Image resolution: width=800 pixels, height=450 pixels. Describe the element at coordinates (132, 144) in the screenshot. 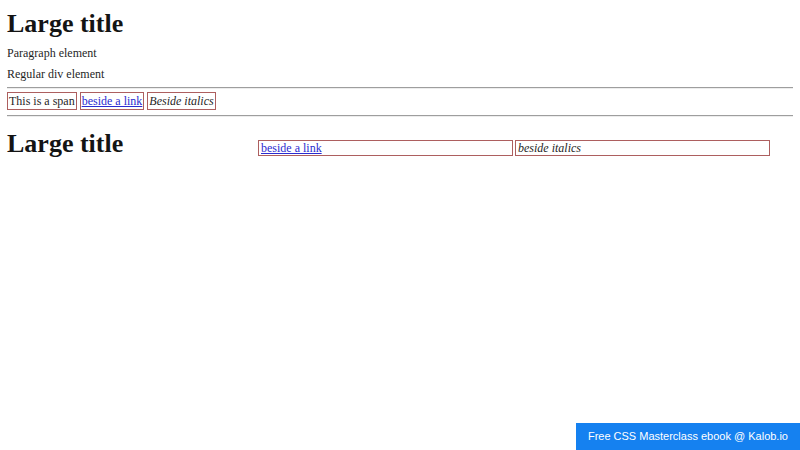

I see `page-title-2: Large title` at that location.